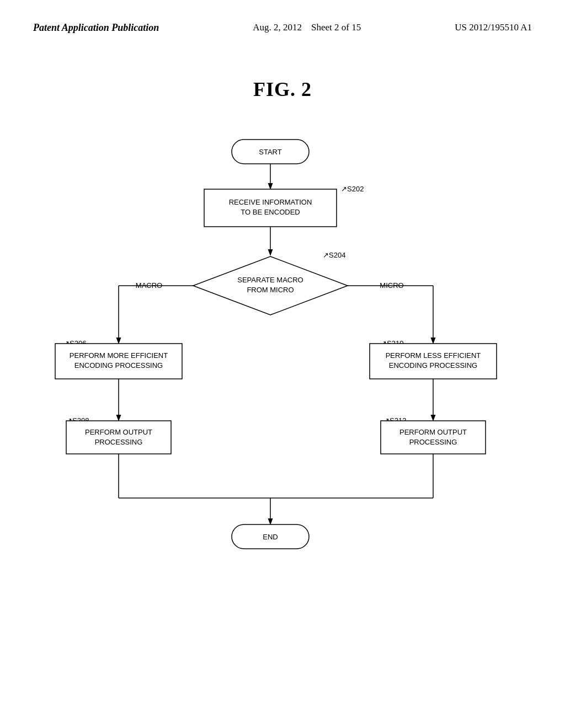  I want to click on s210-line2: ENCODING PROCESSING, so click(433, 365).